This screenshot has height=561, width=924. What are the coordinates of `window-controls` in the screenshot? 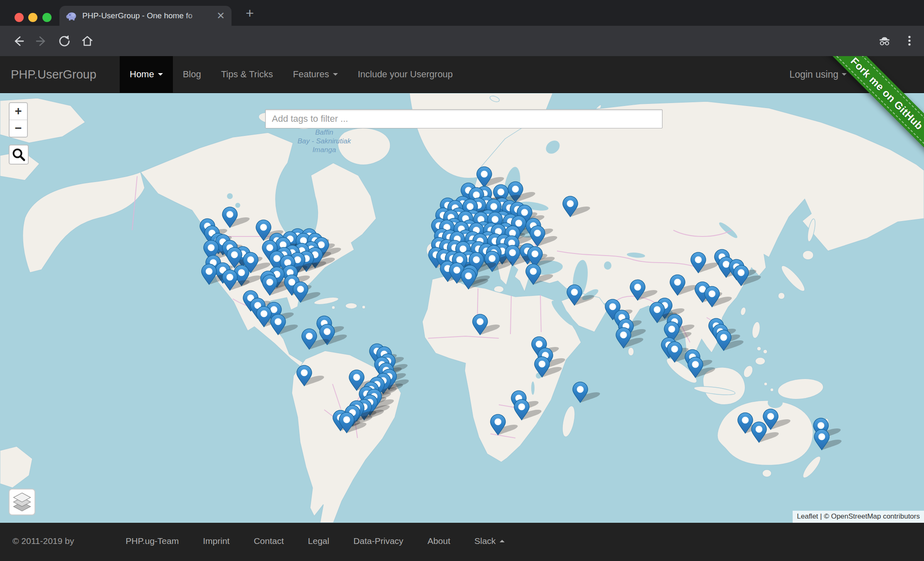 It's located at (37, 17).